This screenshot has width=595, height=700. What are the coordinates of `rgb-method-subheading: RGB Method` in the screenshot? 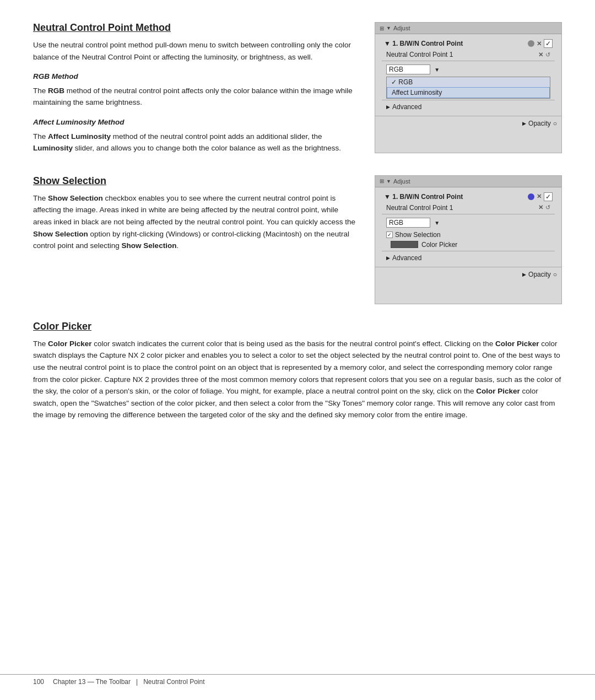 It's located at (196, 77).